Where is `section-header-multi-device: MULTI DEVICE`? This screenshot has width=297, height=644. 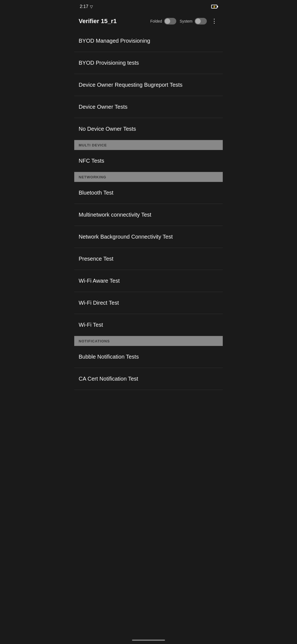
section-header-multi-device: MULTI DEVICE is located at coordinates (148, 145).